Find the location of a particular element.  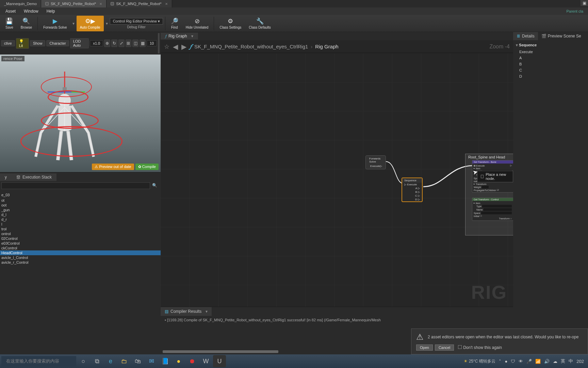

hierarchy-tab: y is located at coordinates (6, 177).